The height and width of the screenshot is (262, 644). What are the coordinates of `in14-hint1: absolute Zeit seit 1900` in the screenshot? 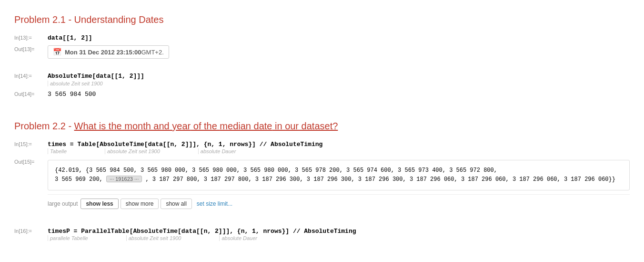 It's located at (75, 84).